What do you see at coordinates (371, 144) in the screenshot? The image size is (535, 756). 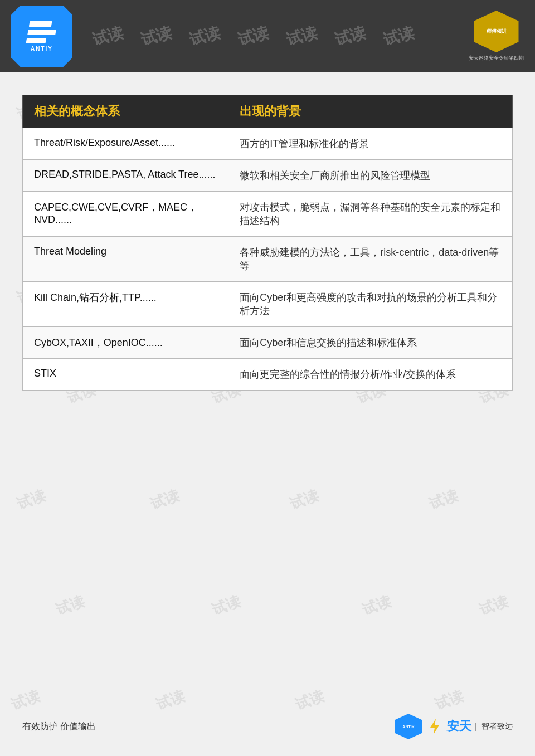 I see `table-cell-background: 西方的IT管理和标准化的背景` at bounding box center [371, 144].